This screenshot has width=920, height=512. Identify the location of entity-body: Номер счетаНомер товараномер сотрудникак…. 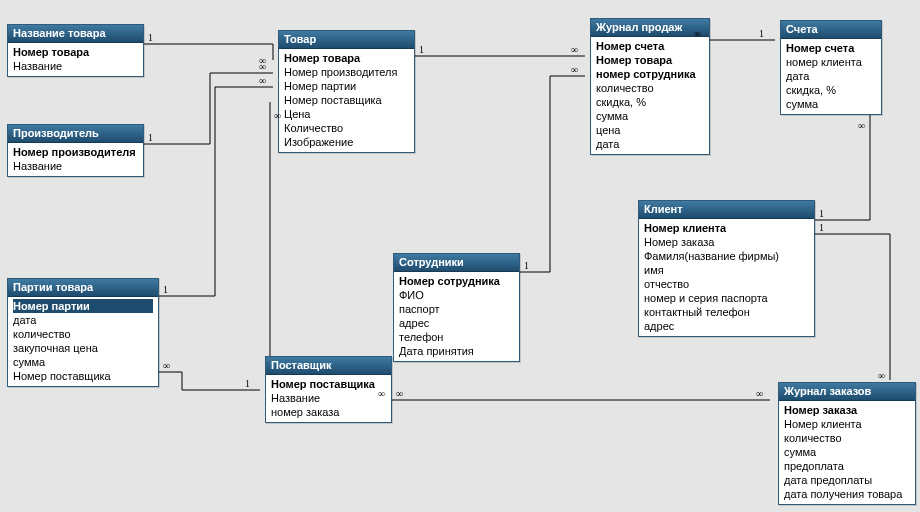
(650, 96).